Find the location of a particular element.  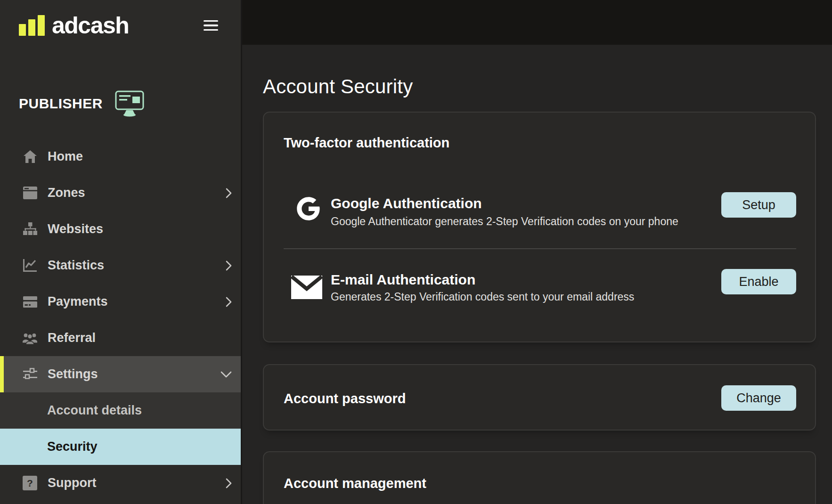

sidebar-item-label: Settings is located at coordinates (73, 374).